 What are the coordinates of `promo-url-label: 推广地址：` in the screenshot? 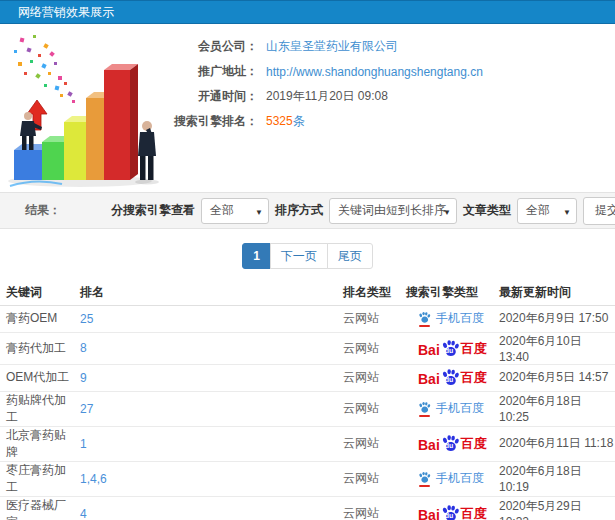 It's located at (212, 72).